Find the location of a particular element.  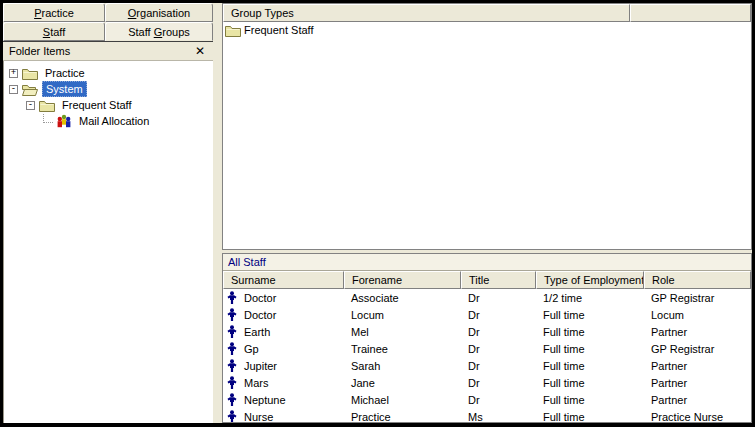

column-header-group-types: Group Types is located at coordinates (426, 13).